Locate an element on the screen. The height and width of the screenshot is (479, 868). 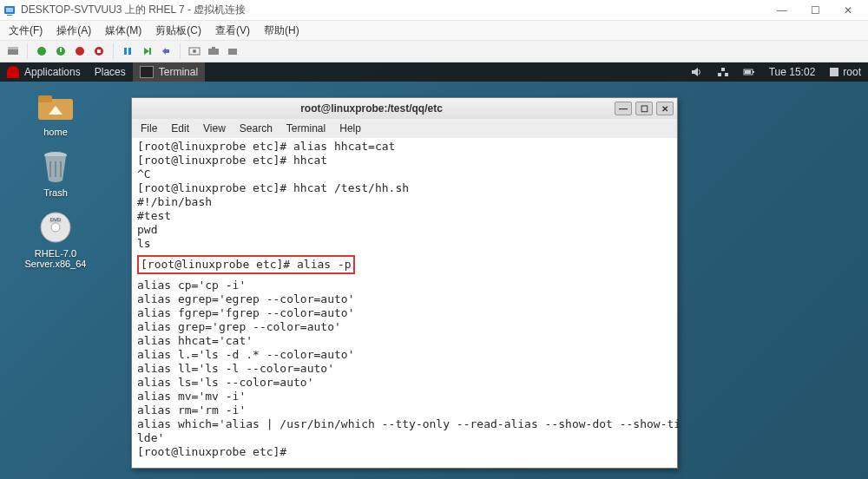
reset-icon is located at coordinates (147, 51).